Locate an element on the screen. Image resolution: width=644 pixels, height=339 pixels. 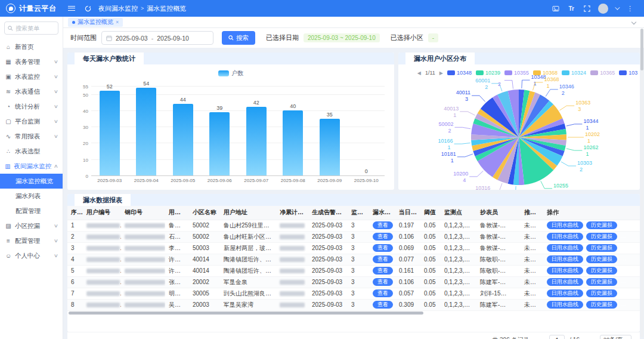
date-start-value: 2025-09-03 is located at coordinates (132, 38).